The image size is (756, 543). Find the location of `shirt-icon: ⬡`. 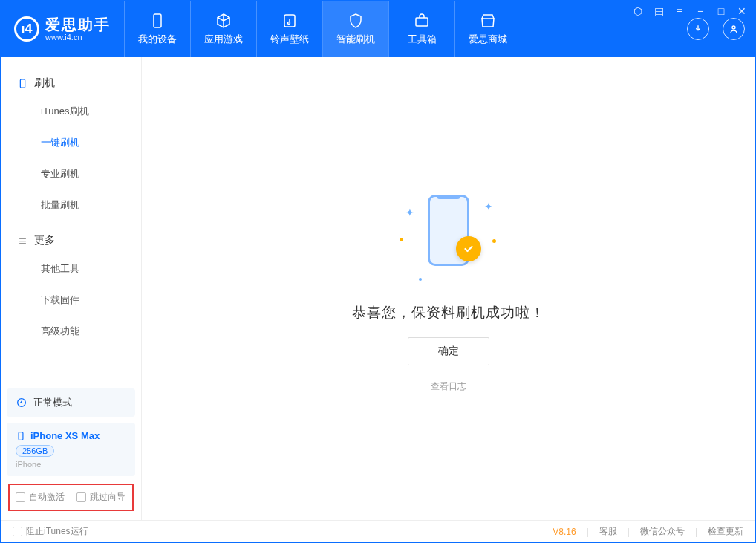

shirt-icon: ⬡ is located at coordinates (638, 11).